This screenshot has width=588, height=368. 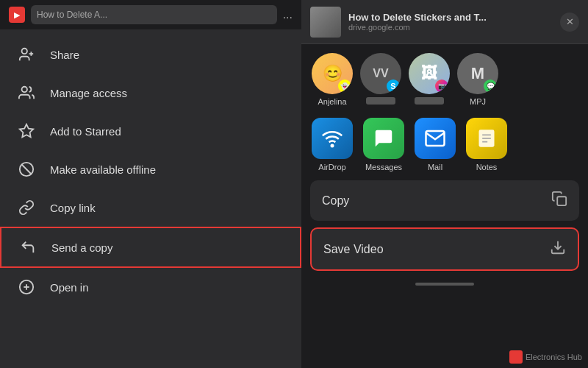 I want to click on menu-item-share: Share, so click(x=151, y=54).